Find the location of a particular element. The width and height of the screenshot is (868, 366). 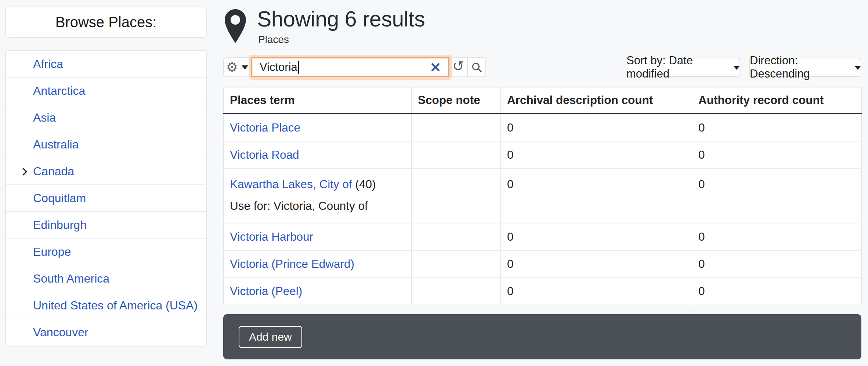

sidebar-link: Canada is located at coordinates (54, 171).